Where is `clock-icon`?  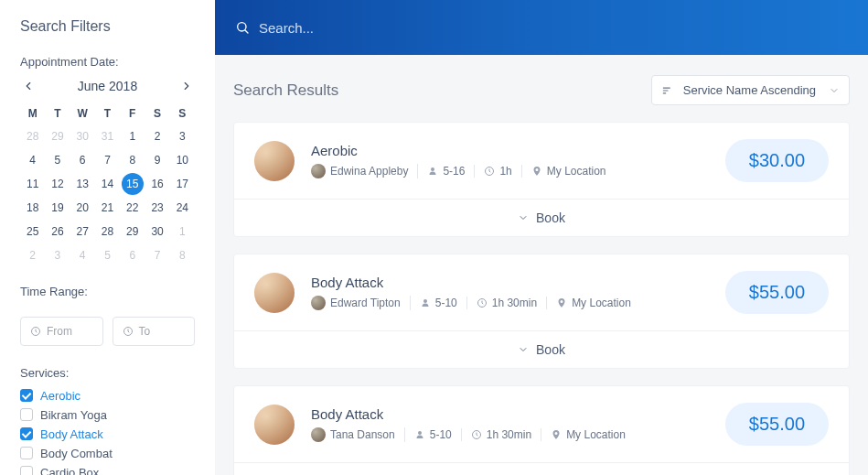 clock-icon is located at coordinates (482, 303).